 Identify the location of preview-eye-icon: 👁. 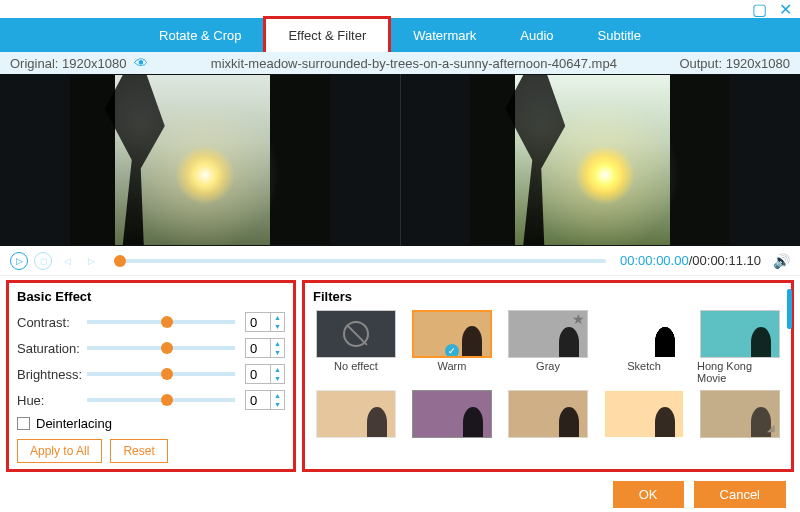
(141, 63).